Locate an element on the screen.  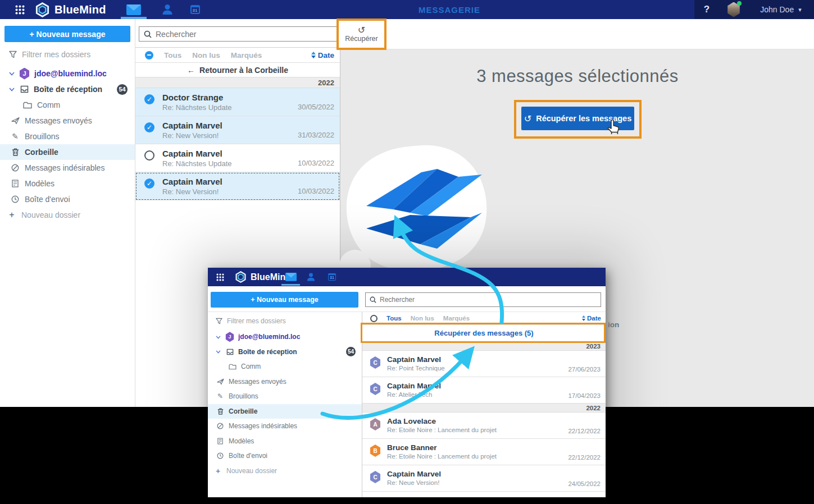
message-row: ✓ Doctor Strange Re: Nächstes Update 30/… is located at coordinates (238, 102).